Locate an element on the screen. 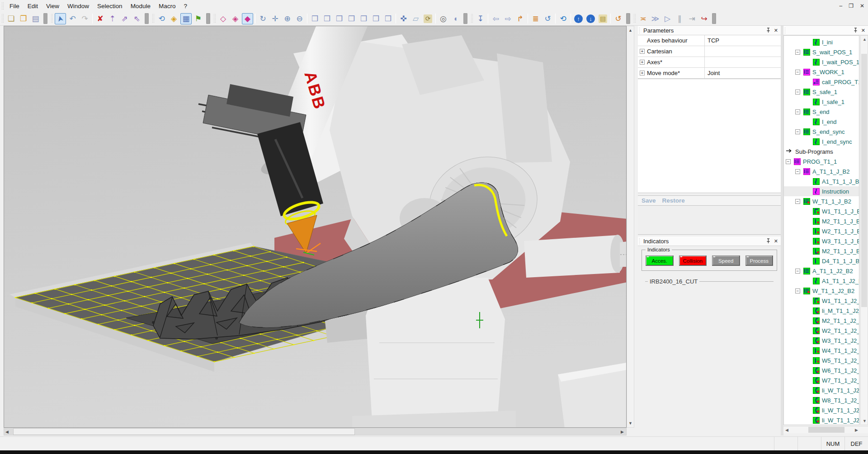 The width and height of the screenshot is (868, 454). tree-item: W3_T1_1_J2_B2 is located at coordinates (821, 340).